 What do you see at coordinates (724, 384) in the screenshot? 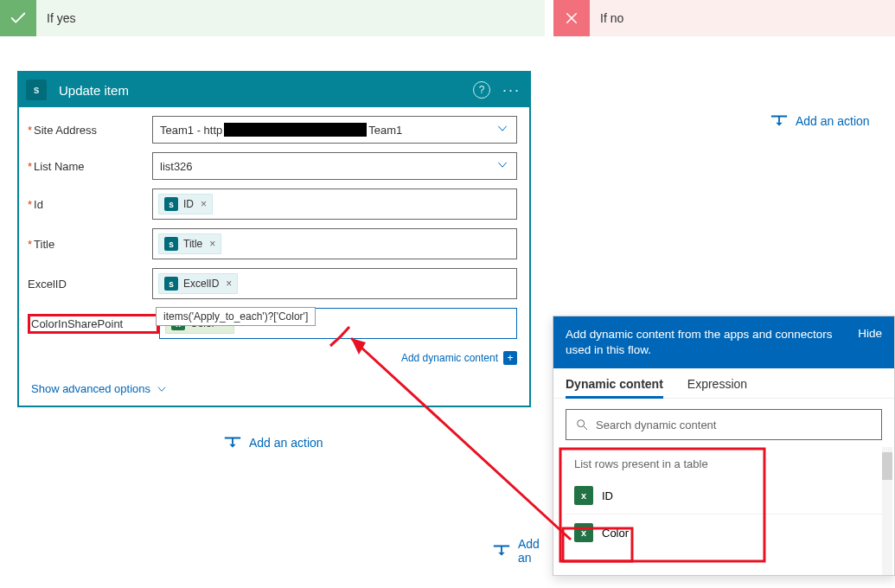
I see `dynamic-panel-tabs: Dynamic content Expression` at bounding box center [724, 384].